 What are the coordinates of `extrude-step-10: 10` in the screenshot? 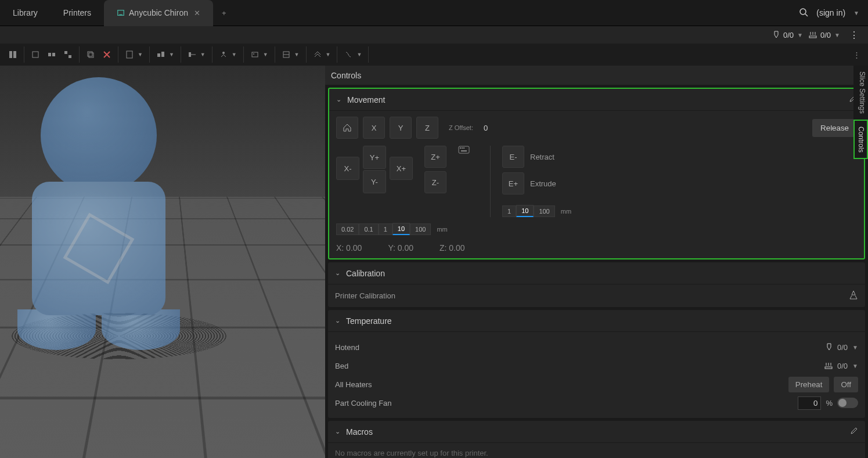 It's located at (525, 211).